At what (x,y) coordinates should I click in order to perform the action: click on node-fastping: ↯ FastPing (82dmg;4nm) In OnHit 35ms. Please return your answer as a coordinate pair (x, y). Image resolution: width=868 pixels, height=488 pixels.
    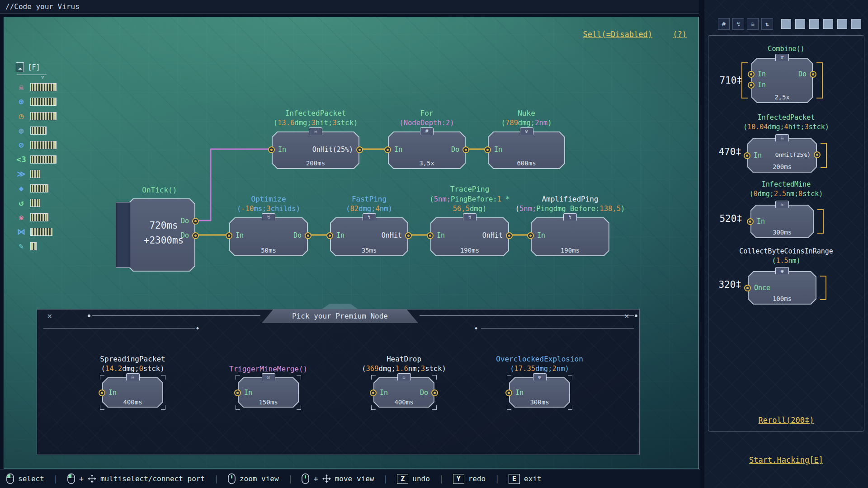
    Looking at the image, I should click on (369, 237).